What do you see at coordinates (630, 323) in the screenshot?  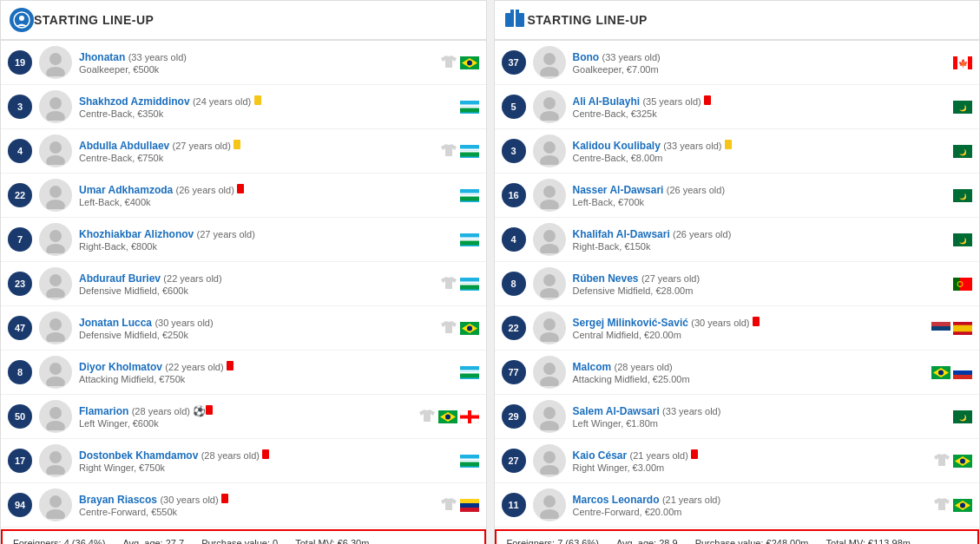 I see `player-name: Sergej Milinković-Savić` at bounding box center [630, 323].